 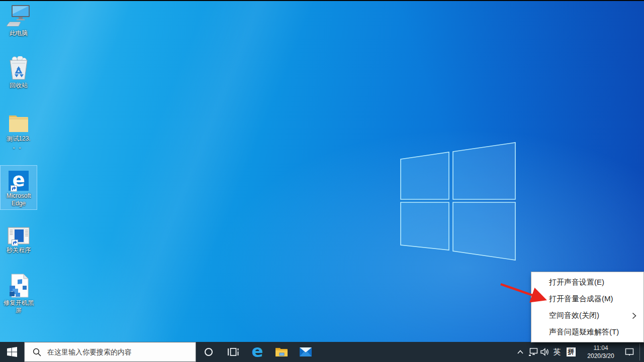 What do you see at coordinates (257, 351) in the screenshot?
I see `edge-icon: e` at bounding box center [257, 351].